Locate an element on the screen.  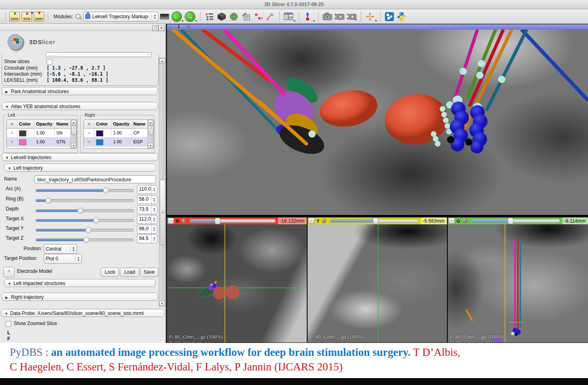
arc-spinbox: 110.0▲▼ is located at coordinates (147, 189).